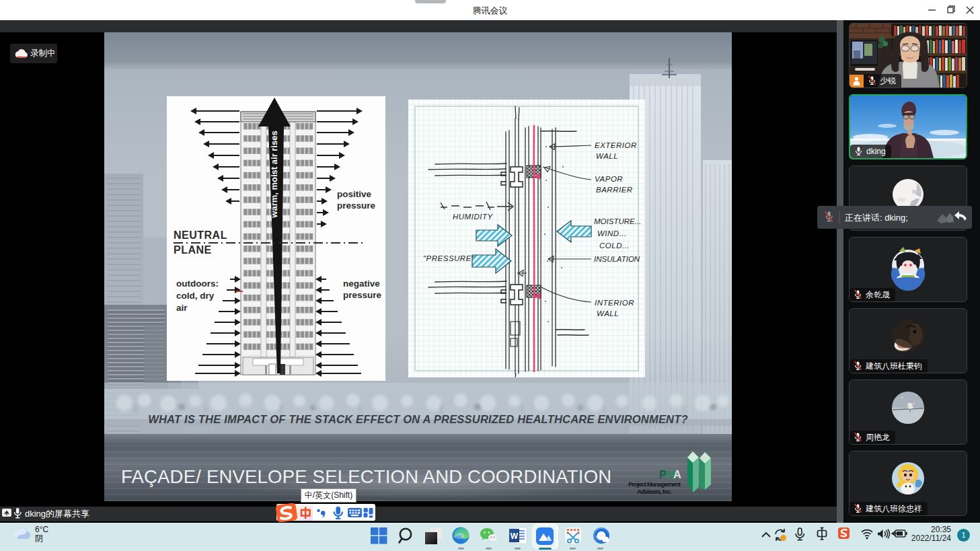 The width and height of the screenshot is (980, 551). What do you see at coordinates (615, 303) in the screenshot?
I see `svg-text: INTERIOR` at bounding box center [615, 303].